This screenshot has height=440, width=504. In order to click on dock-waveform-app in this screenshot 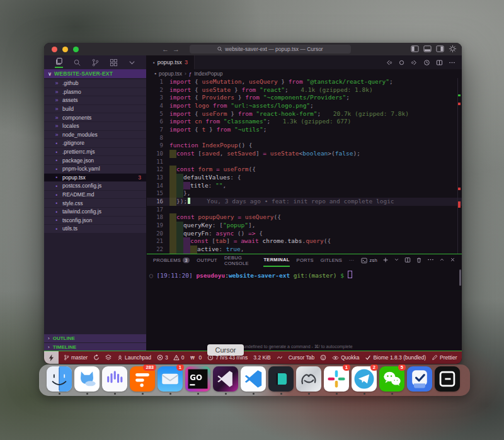, I will do `click(115, 380)`.